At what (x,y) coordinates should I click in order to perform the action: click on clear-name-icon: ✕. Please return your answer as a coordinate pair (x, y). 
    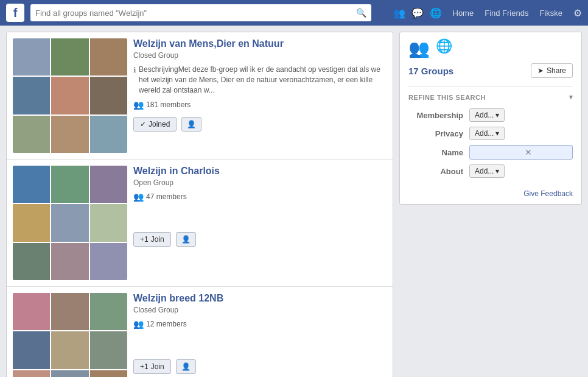
    Looking at the image, I should click on (528, 152).